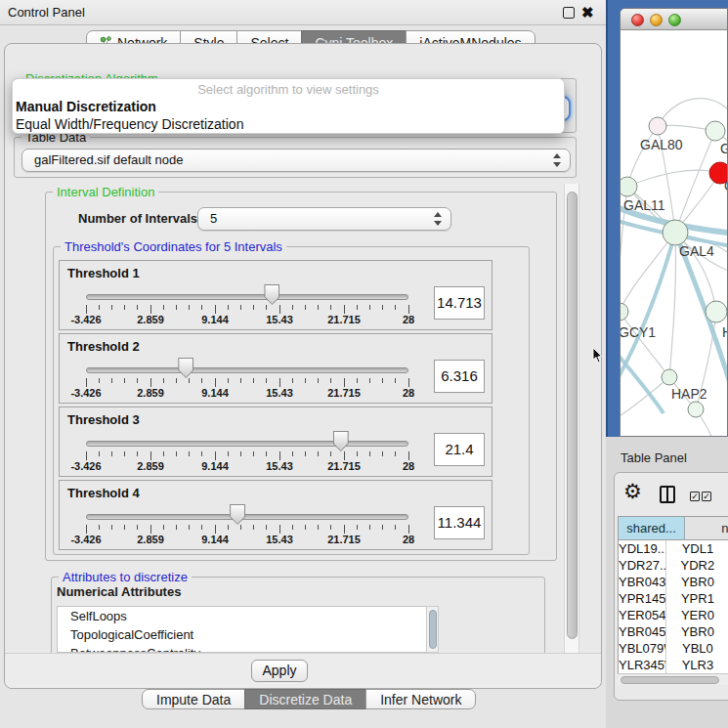  I want to click on cell-name: YDL1, so click(698, 549).